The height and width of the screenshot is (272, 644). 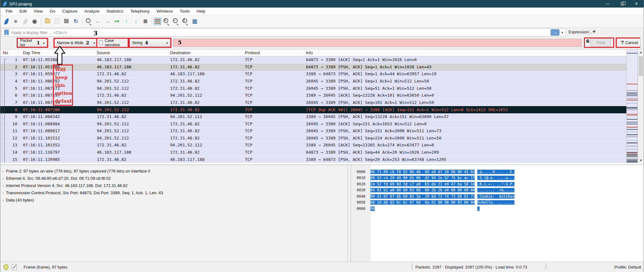 What do you see at coordinates (497, 172) in the screenshot?
I see `hex-row: 000006 71 09 cb f8 02 06 48 80 e6 d7 20 …` at bounding box center [497, 172].